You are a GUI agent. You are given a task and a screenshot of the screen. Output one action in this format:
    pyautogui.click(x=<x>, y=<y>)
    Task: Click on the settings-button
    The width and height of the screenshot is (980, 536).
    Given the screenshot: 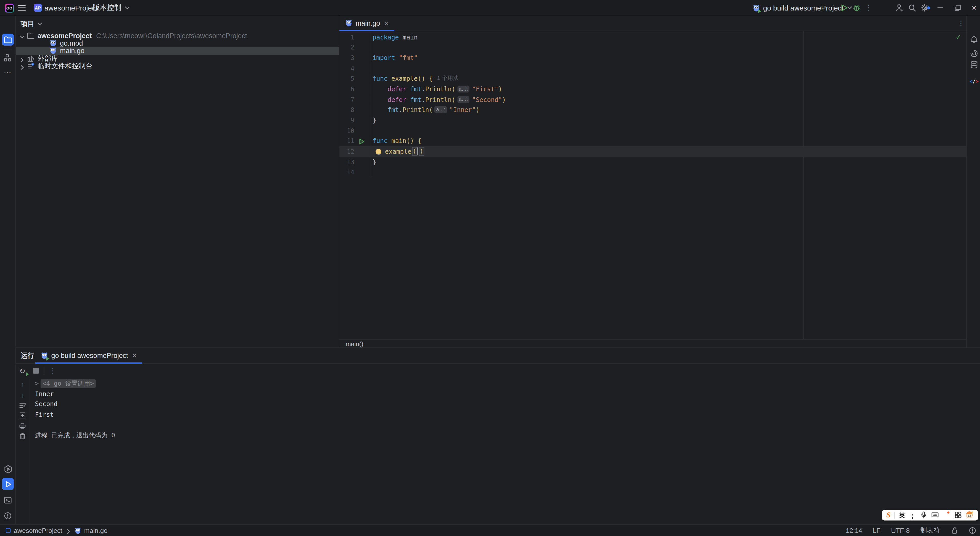 What is the action you would take?
    pyautogui.click(x=924, y=8)
    